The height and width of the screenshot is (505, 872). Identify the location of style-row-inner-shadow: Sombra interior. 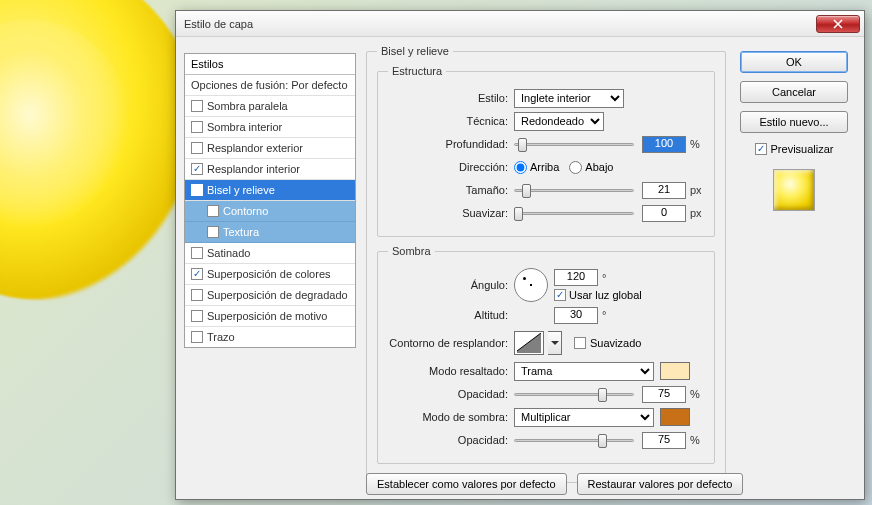
(270, 128).